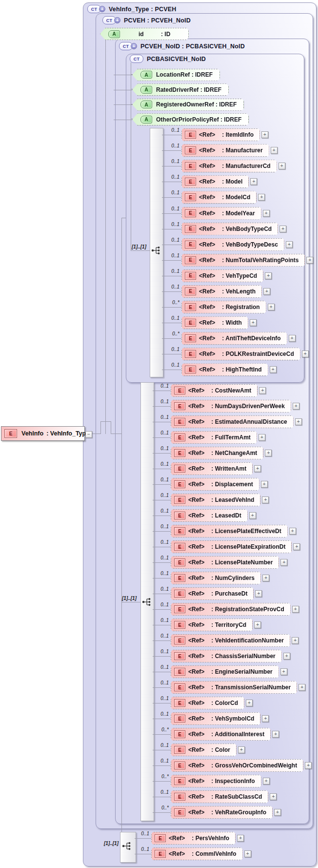 The height and width of the screenshot is (868, 318). I want to click on element-box: E <Ref> : Width, so click(215, 323).